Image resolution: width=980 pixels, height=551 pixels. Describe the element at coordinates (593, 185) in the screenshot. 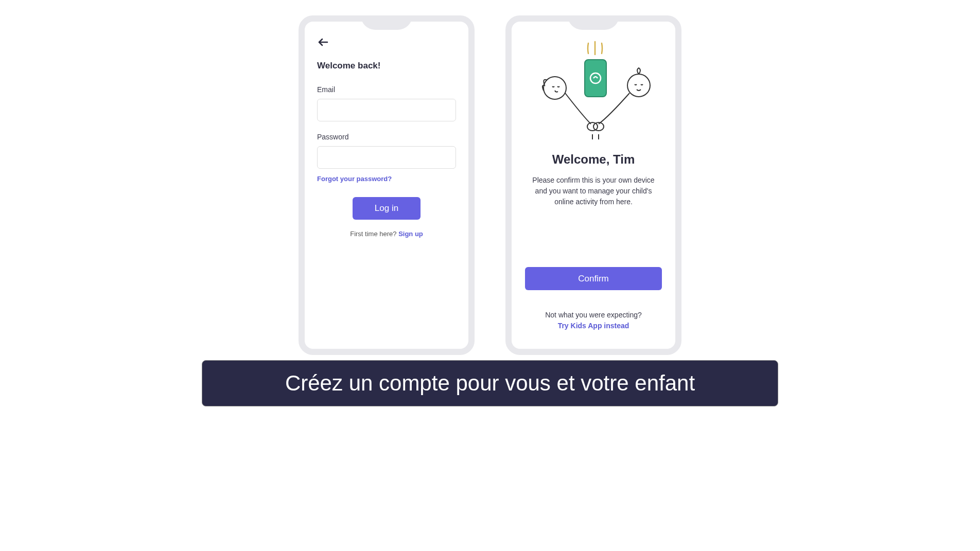

I see `phone-welcome: Welcome, Tim Please confirm this is your…` at that location.